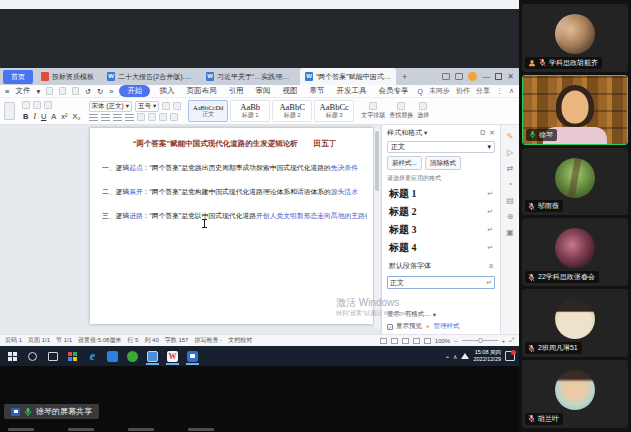  What do you see at coordinates (166, 91) in the screenshot?
I see `tab-insert: 插入` at bounding box center [166, 91].